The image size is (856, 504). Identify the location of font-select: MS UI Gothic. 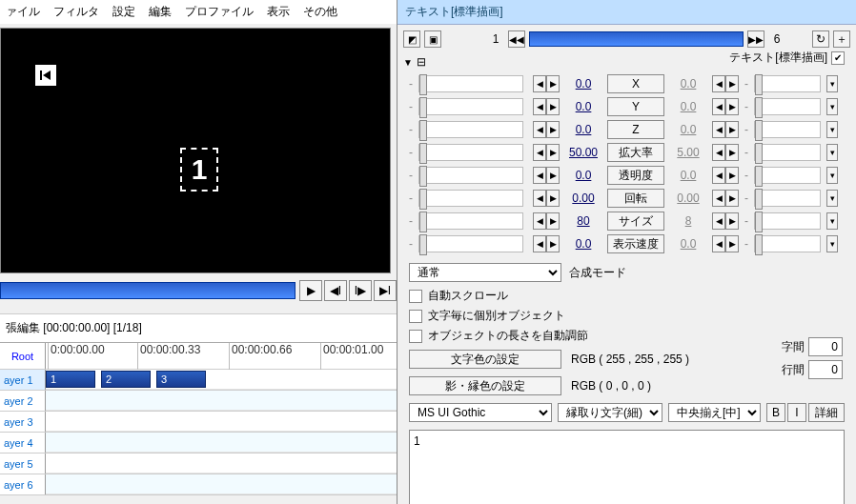
(480, 413).